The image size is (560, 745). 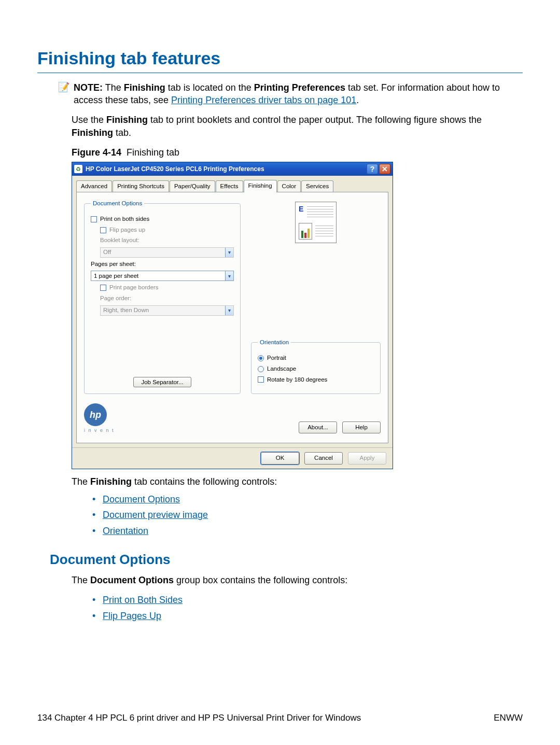 I want to click on pages-per-sheet-select: 1 page per sheet ▾, so click(x=162, y=276).